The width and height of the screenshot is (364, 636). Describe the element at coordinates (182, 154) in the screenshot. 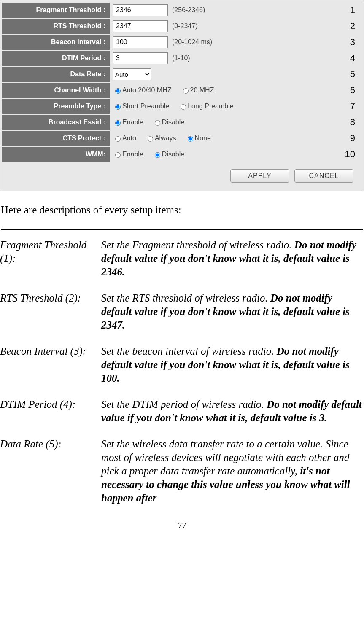

I see `form-row: WMM:EnableDisable10` at that location.